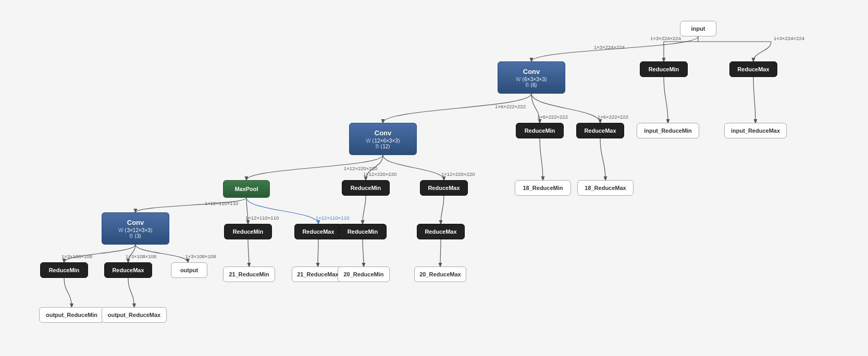 This screenshot has height=356, width=868. I want to click on maxpool-label: MaxPool, so click(246, 189).